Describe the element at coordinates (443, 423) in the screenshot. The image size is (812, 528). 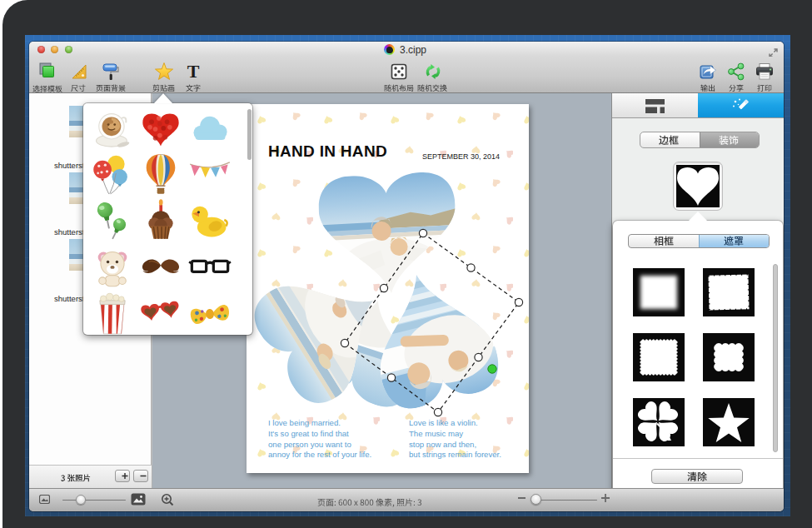
I see `svg-text: Love is like a violin.` at that location.